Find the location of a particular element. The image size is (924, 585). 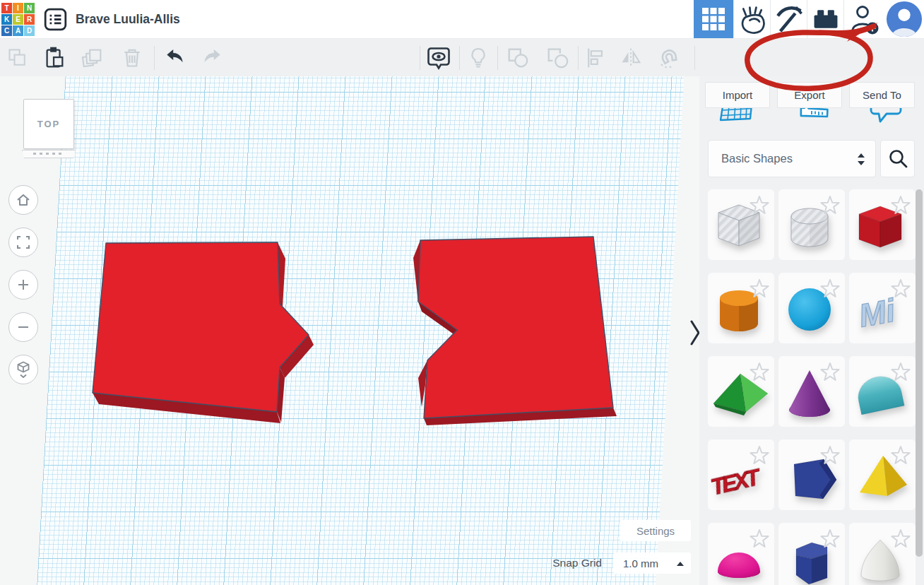

snap-grid-value: 1.0 mm is located at coordinates (641, 564).